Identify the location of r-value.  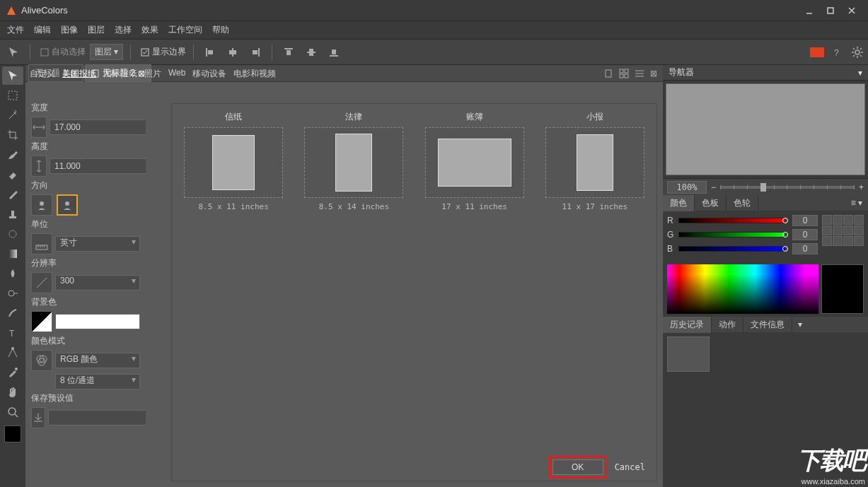
(805, 221).